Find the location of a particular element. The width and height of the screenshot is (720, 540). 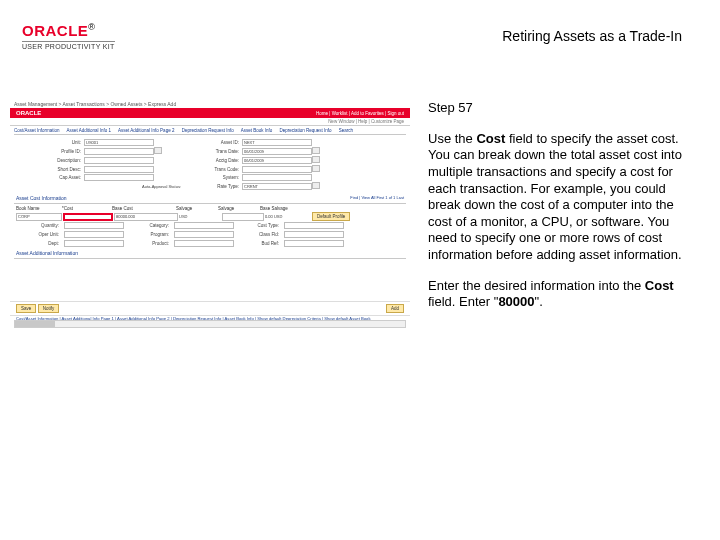

action-bar: Save Notify Add is located at coordinates (210, 308).